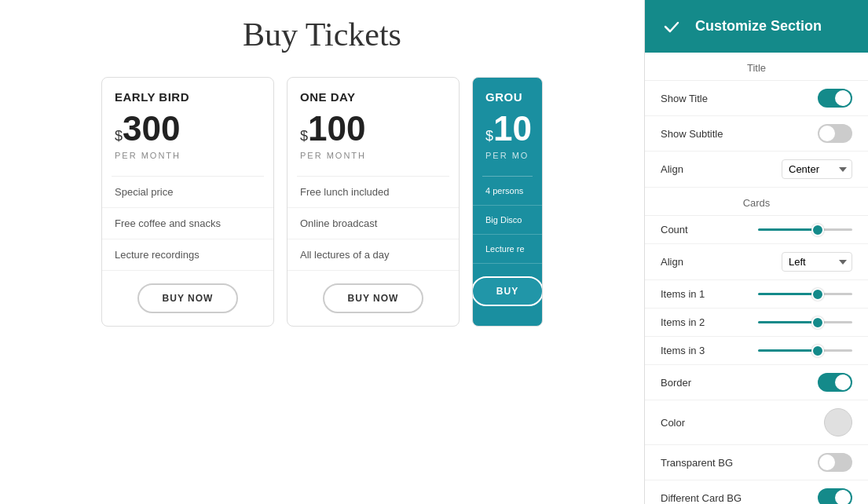 Image resolution: width=868 pixels, height=504 pixels. Describe the element at coordinates (373, 255) in the screenshot. I see `feature-item: All lectures of a day` at that location.